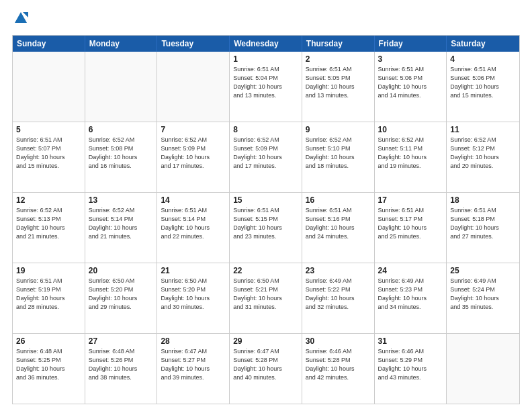 The width and height of the screenshot is (532, 411). What do you see at coordinates (339, 130) in the screenshot?
I see `day-number: 9` at bounding box center [339, 130].